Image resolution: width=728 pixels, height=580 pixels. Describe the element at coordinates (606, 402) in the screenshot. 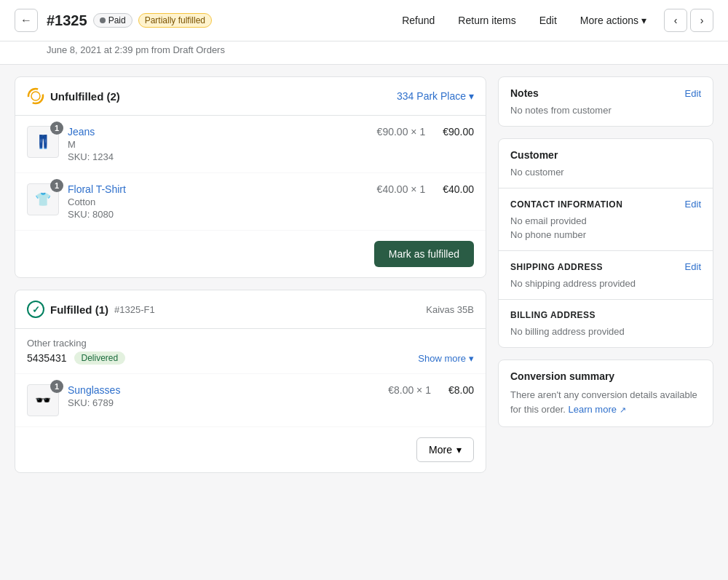

I see `conversion-text: There aren't any conversion details avai…` at that location.